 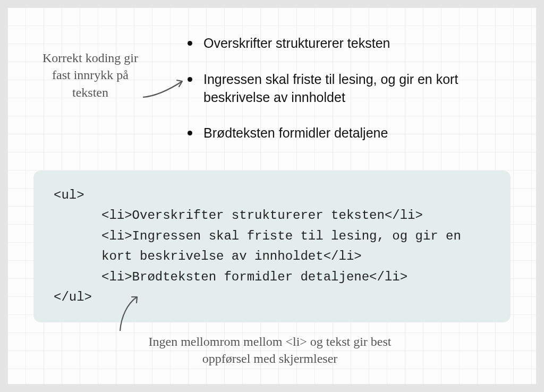 What do you see at coordinates (345, 89) in the screenshot?
I see `list-item: Ingressen skal friste til lesing, og gir…` at bounding box center [345, 89].